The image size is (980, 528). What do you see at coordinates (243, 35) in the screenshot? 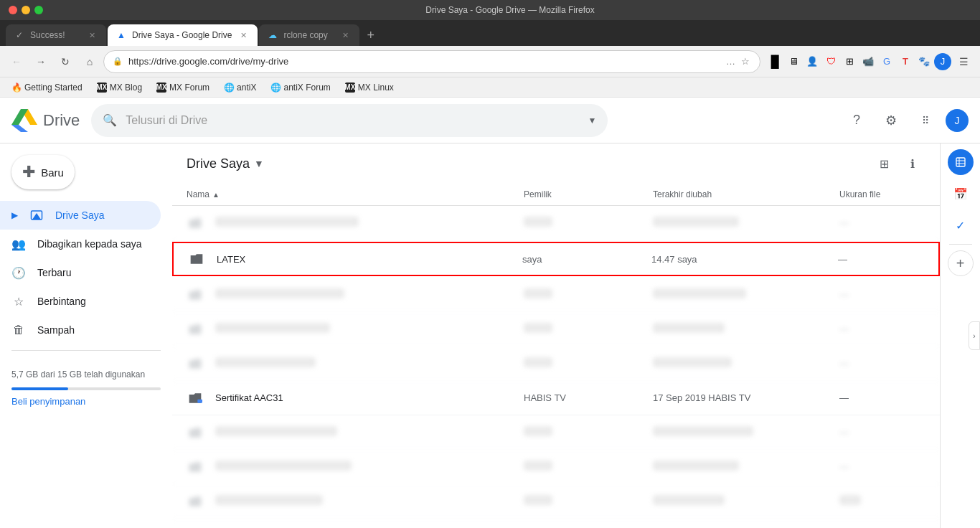
I see `tab-close-drive: ✕` at bounding box center [243, 35].